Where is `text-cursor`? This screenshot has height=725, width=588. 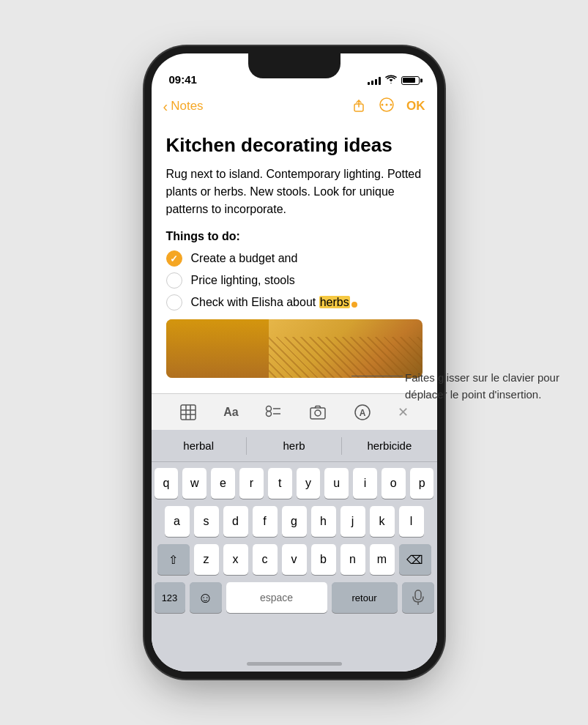 text-cursor is located at coordinates (354, 305).